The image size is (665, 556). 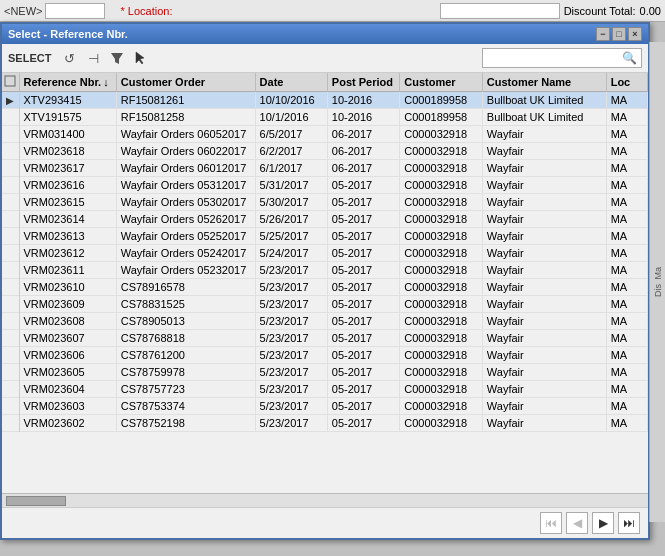 What do you see at coordinates (619, 34) in the screenshot?
I see `restore-button: □` at bounding box center [619, 34].